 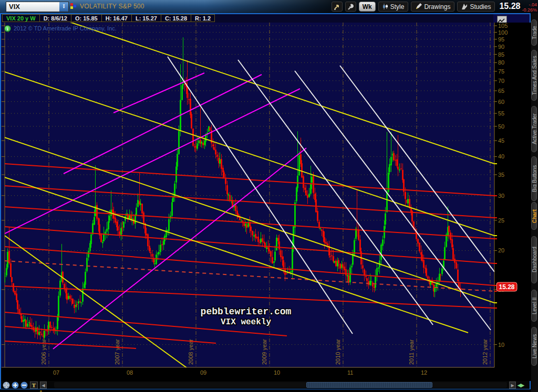 What do you see at coordinates (60, 28) in the screenshot?
I see `copyright-row: i 2012 © TD Ameritrade IP Company, Inc.` at bounding box center [60, 28].